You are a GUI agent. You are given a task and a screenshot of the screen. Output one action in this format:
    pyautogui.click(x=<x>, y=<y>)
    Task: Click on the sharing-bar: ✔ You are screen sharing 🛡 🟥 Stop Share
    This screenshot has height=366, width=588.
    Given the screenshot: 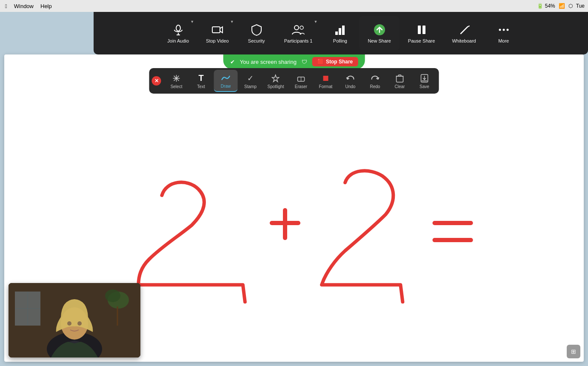 What is the action you would take?
    pyautogui.click(x=294, y=62)
    